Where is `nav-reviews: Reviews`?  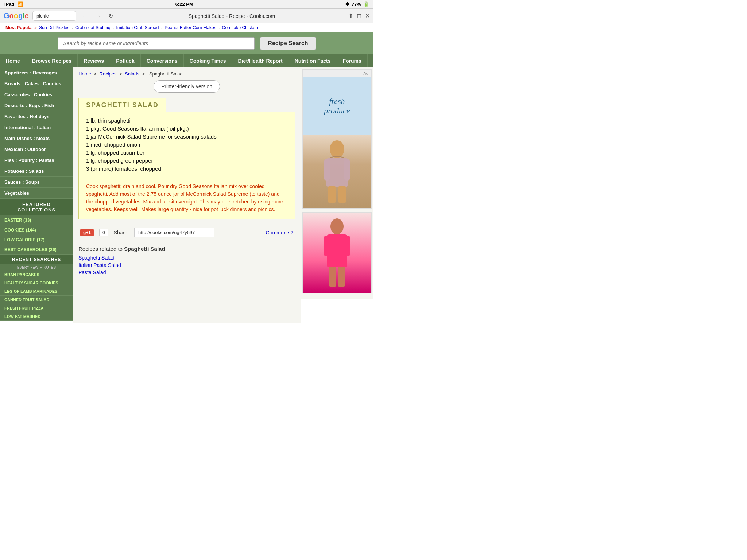 nav-reviews: Reviews is located at coordinates (94, 61).